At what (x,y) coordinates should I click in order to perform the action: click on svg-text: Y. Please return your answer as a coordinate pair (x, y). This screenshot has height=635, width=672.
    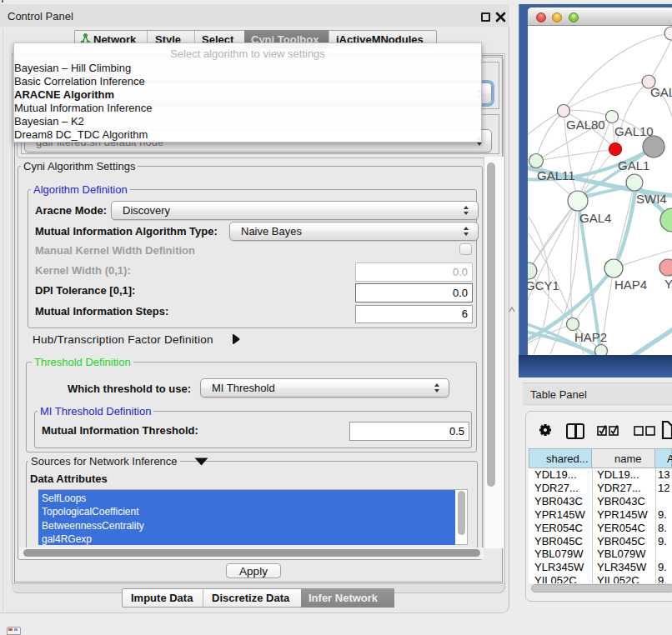
    Looking at the image, I should click on (669, 283).